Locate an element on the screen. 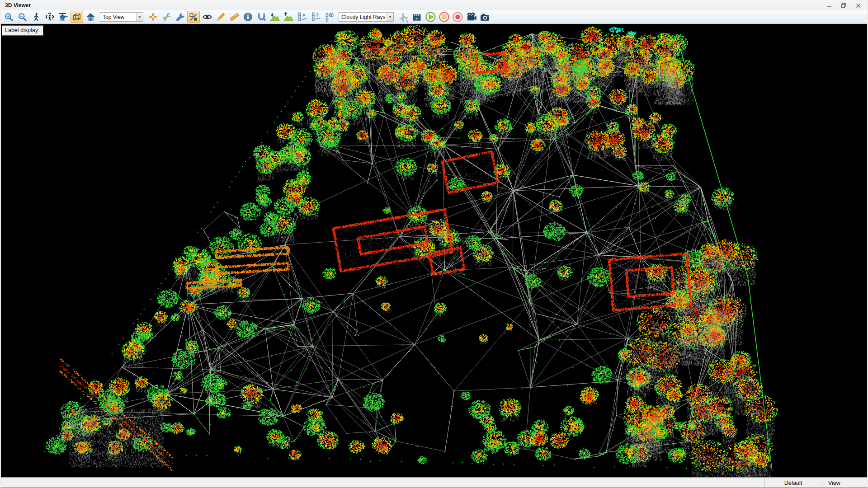 This screenshot has width=868, height=488. ruler-icon is located at coordinates (234, 17).